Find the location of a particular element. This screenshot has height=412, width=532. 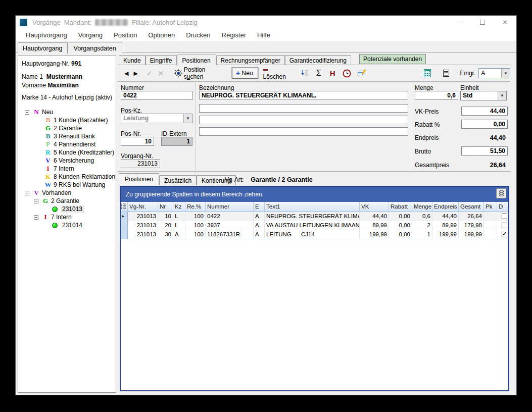

maximize-button is located at coordinates (482, 22).